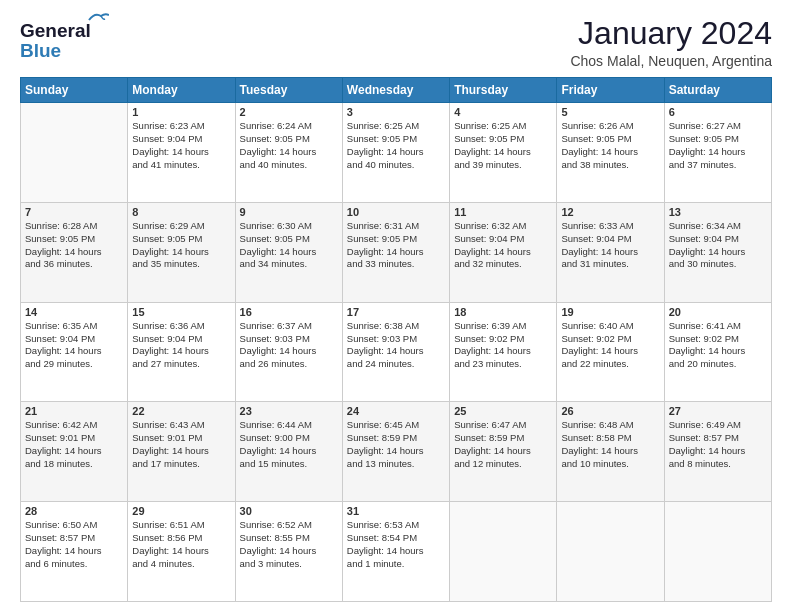  Describe the element at coordinates (718, 352) in the screenshot. I see `calendar-cell: 20Sunrise: 6:41 AM Sunset: 9:02 PM Dayli…` at that location.